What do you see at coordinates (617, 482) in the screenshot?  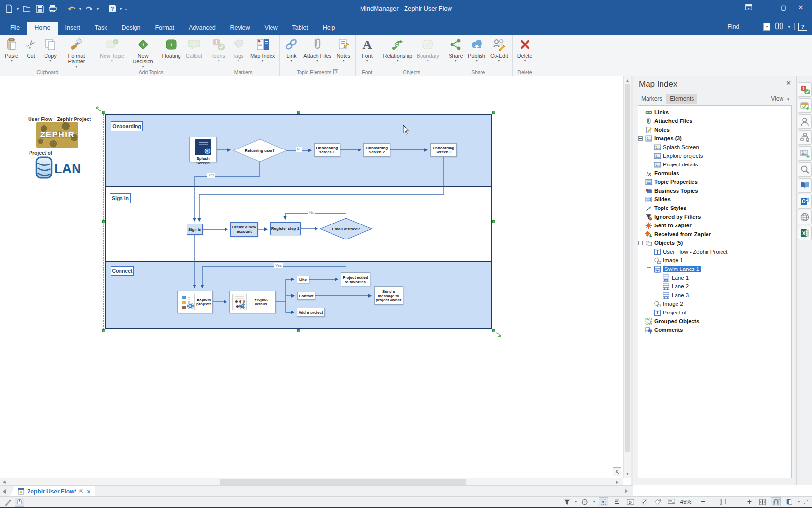 I see `scroll-right-icon: ▶` at bounding box center [617, 482].